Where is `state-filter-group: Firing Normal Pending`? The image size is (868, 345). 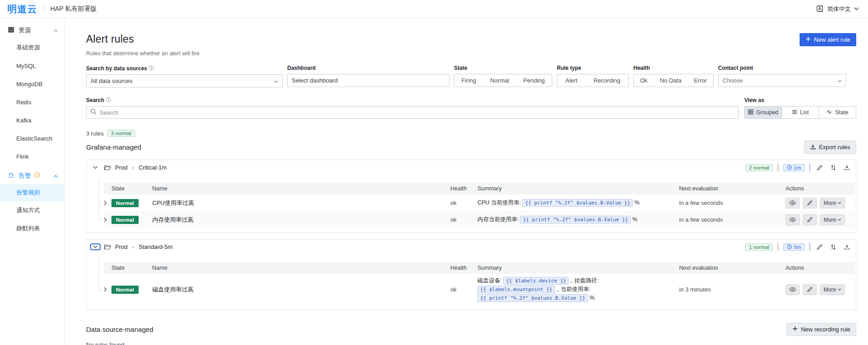
state-filter-group: Firing Normal Pending is located at coordinates (503, 81).